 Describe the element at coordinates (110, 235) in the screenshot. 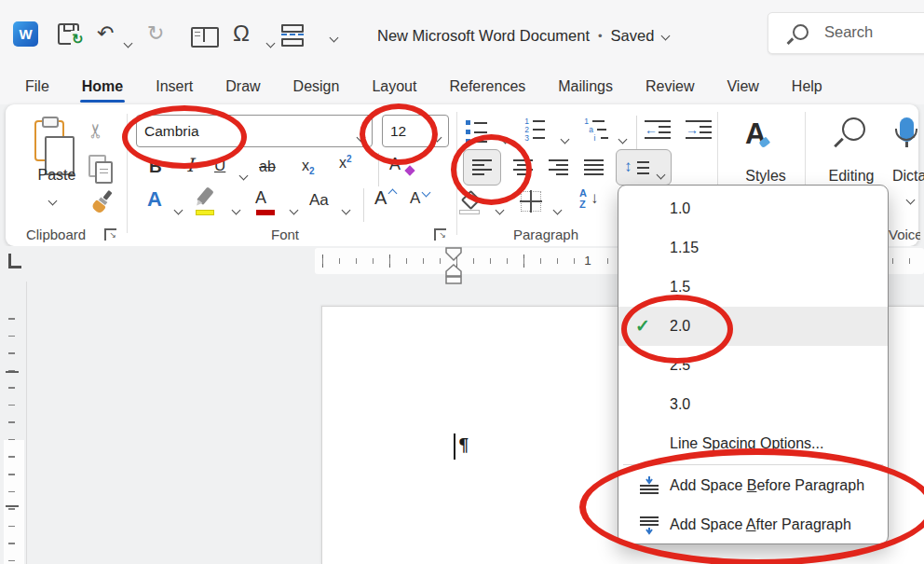

I see `clipboard-dialog-launcher-icon: ↘` at that location.